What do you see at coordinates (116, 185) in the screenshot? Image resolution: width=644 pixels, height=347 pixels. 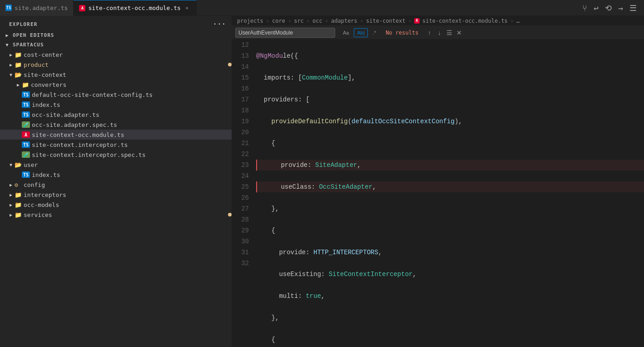 I see `sidebar-item-config: ▶ ⚙️ config` at bounding box center [116, 185].